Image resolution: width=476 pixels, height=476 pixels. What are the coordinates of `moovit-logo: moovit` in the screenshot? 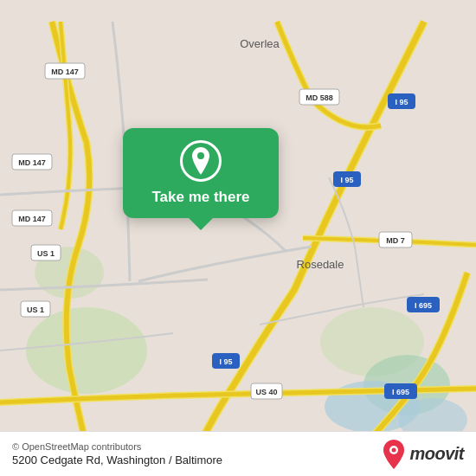 It's located at (422, 454).